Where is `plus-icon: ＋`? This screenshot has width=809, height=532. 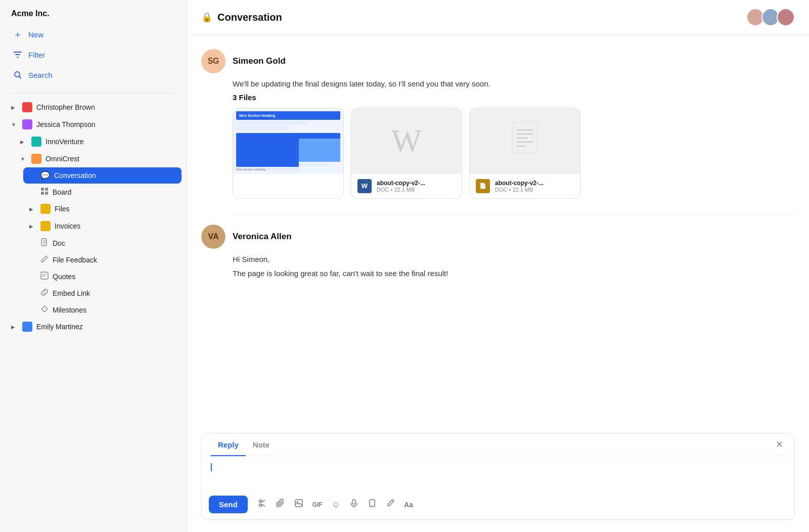
plus-icon: ＋ is located at coordinates (18, 34).